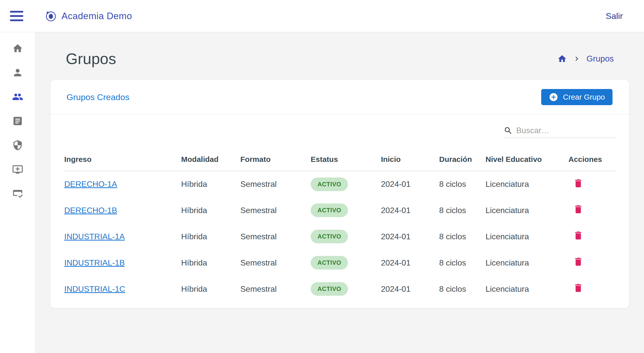 The image size is (644, 353). What do you see at coordinates (91, 210) in the screenshot?
I see `group-link: DERECHO-1B` at bounding box center [91, 210].